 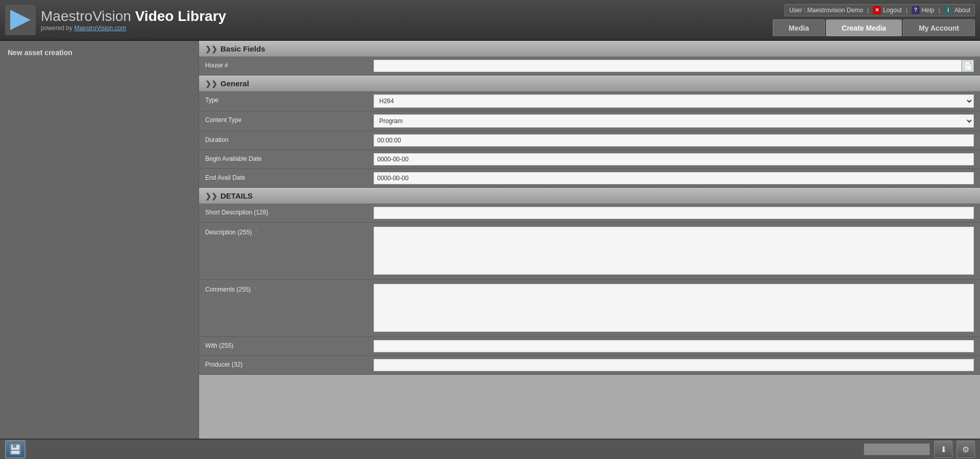 What do you see at coordinates (928, 10) in the screenshot?
I see `help-label: Help` at bounding box center [928, 10].